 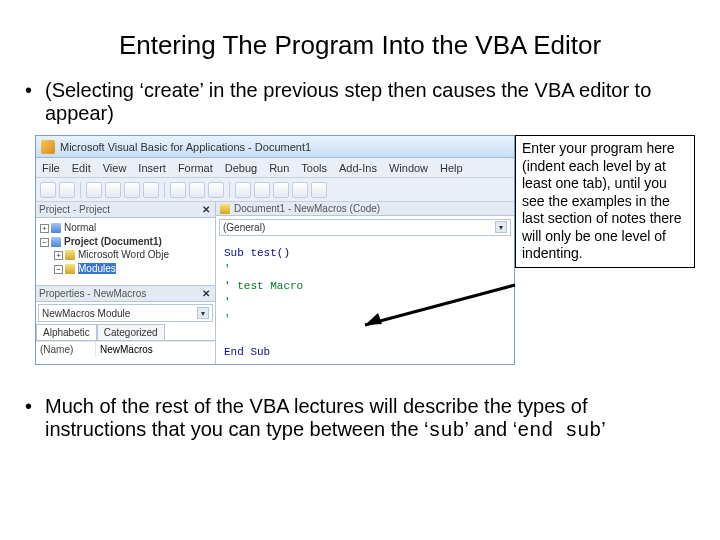 What do you see at coordinates (113, 242) in the screenshot?
I see `tree-project: Project (Document1)` at bounding box center [113, 242].